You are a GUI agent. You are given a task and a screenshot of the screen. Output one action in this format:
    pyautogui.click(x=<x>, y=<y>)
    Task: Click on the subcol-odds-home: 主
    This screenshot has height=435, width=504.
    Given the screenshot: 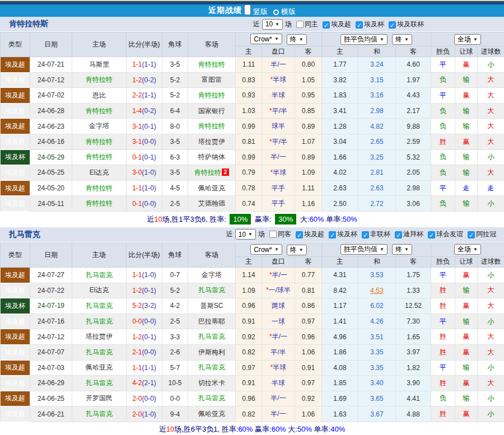 What is the action you would take?
    pyautogui.click(x=249, y=262)
    